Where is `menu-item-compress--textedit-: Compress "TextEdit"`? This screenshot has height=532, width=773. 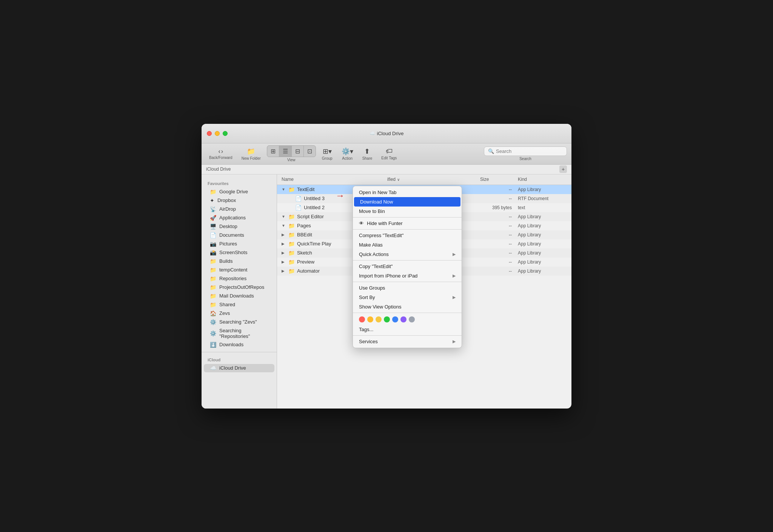
menu-item-compress--textedit-: Compress "TextEdit" is located at coordinates (407, 236).